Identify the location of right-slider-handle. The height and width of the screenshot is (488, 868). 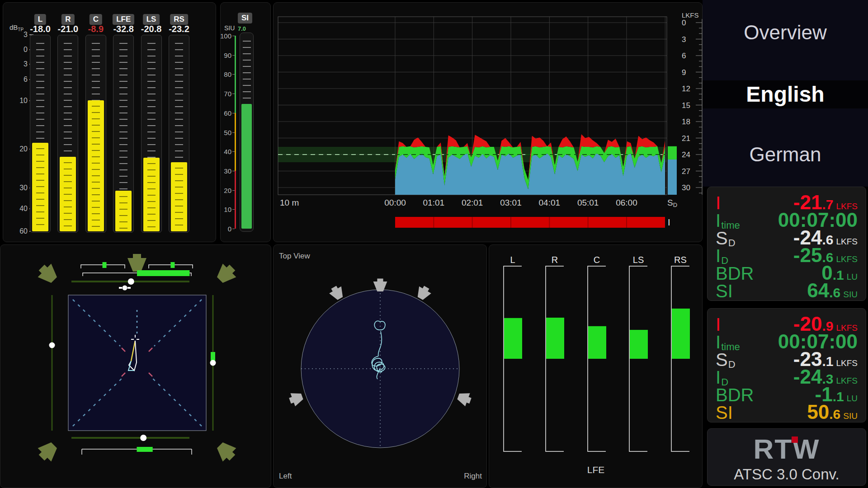
(213, 363).